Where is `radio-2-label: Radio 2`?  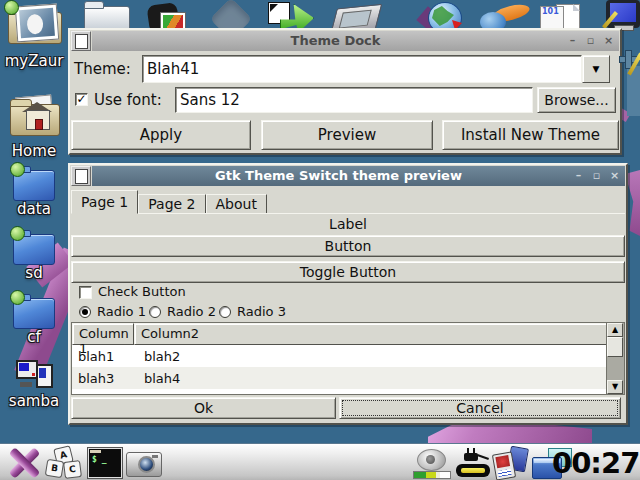
radio-2-label: Radio 2 is located at coordinates (192, 312).